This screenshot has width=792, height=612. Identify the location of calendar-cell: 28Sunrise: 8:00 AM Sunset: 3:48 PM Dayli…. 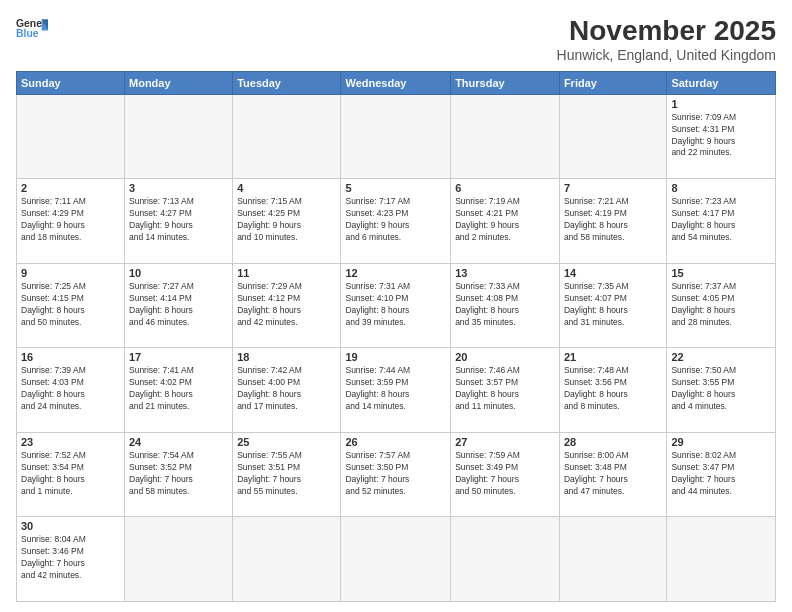
(612, 474).